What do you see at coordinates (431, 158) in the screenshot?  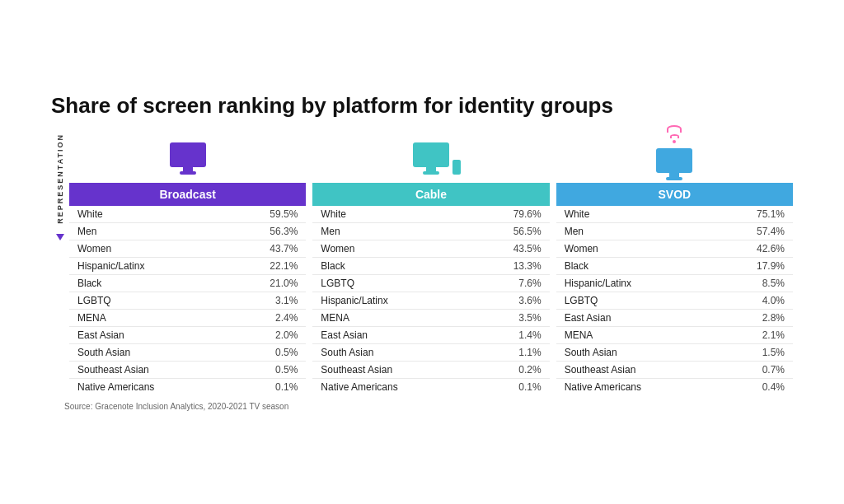 I see `cable-icon-area` at bounding box center [431, 158].